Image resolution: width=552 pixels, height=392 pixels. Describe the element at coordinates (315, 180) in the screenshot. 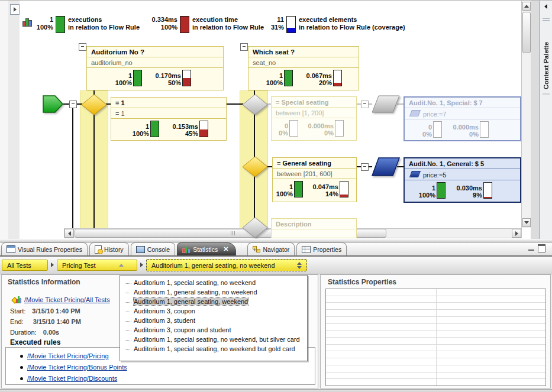

I see `node-condition-general-seating: = General seating between [119, 355] 110…` at that location.